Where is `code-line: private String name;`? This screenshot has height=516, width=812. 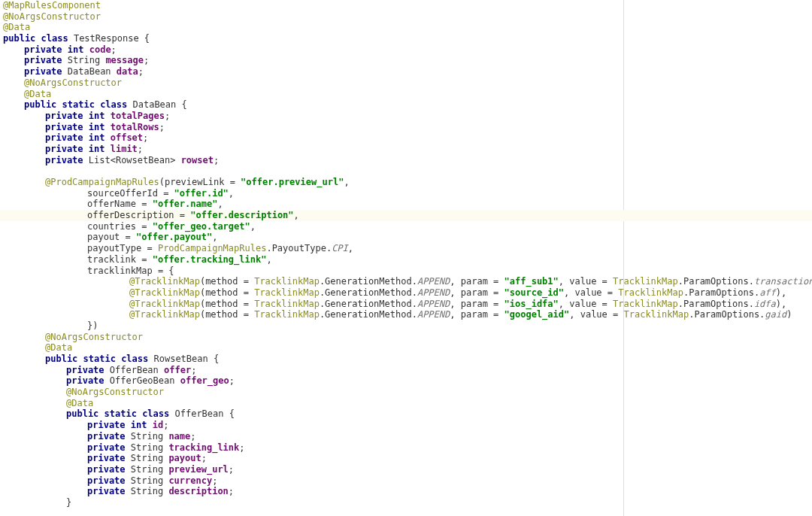
code-line: private String name; is located at coordinates (406, 436).